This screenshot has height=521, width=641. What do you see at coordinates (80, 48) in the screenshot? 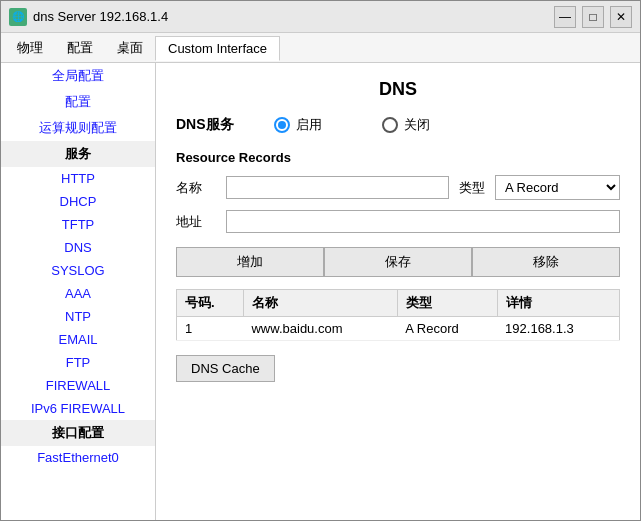
I see `menu-item-config: 配置` at bounding box center [80, 48].